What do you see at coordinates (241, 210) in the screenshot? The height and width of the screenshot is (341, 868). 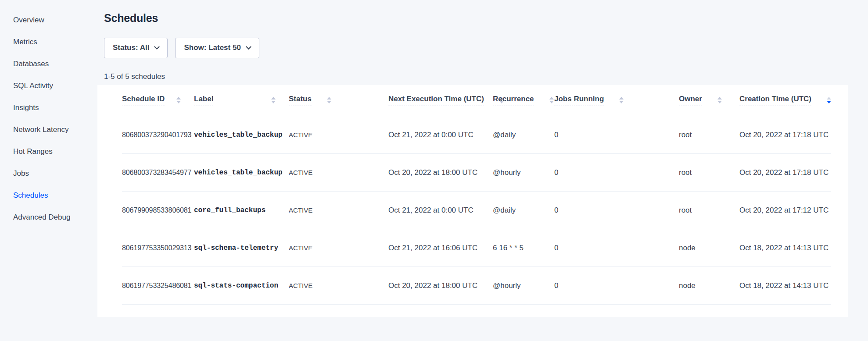 I see `schedule-label-cell: core_full_backups` at bounding box center [241, 210].